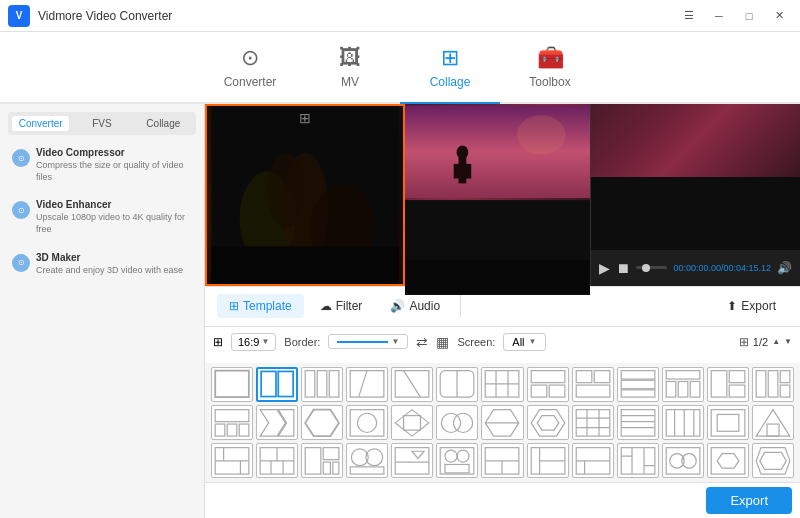 The image size is (800, 518). What do you see at coordinates (268, 306) in the screenshot?
I see `template-label: Template` at bounding box center [268, 306].